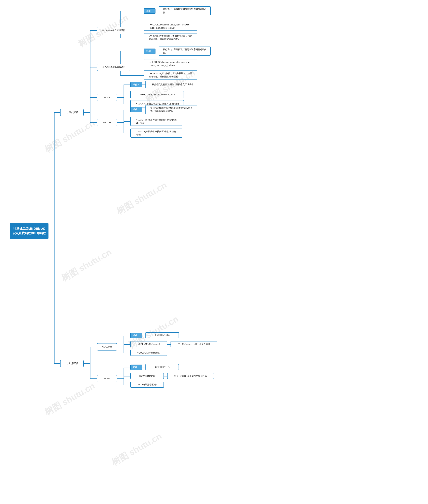  Describe the element at coordinates (136, 367) in the screenshot. I see `row-func-label: 功能：` at that location.